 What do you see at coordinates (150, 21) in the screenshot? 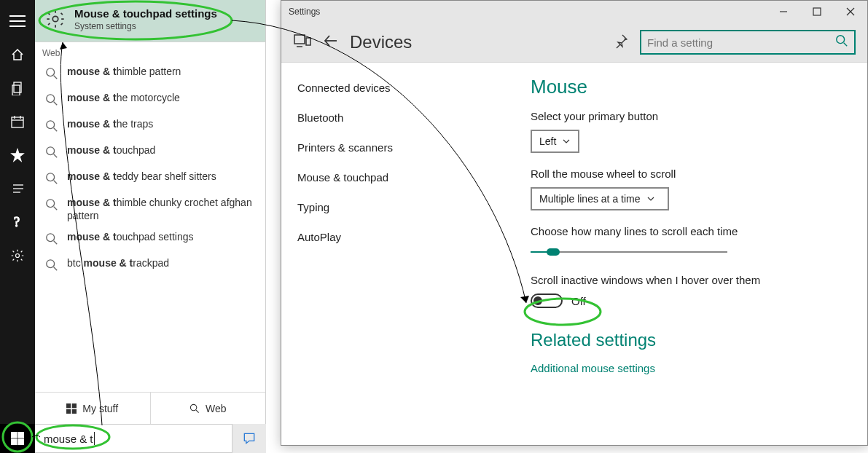
I see `best-match-result: Mouse & touchpad settings System setting…` at bounding box center [150, 21].